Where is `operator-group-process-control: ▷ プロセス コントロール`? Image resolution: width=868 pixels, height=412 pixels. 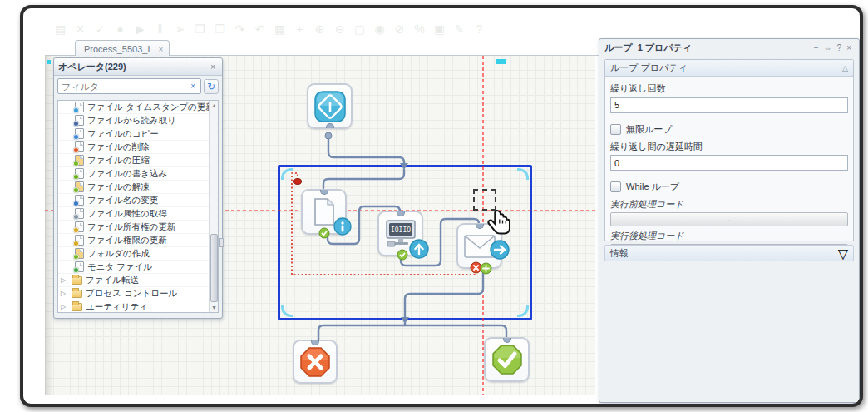
operator-group-process-control: ▷ プロセス コントロール is located at coordinates (138, 294).